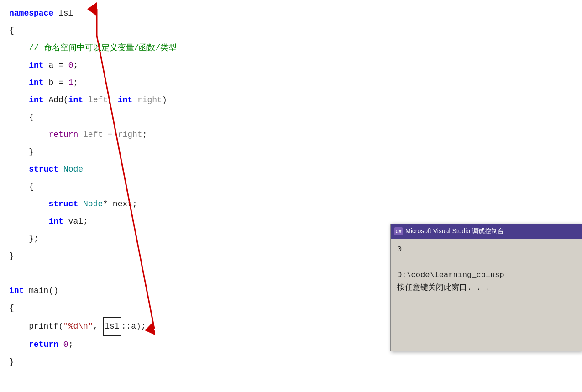 Image resolution: width=582 pixels, height=392 pixels. Describe the element at coordinates (196, 100) in the screenshot. I see `code-line-6: int Add( int left , int right )` at that location.